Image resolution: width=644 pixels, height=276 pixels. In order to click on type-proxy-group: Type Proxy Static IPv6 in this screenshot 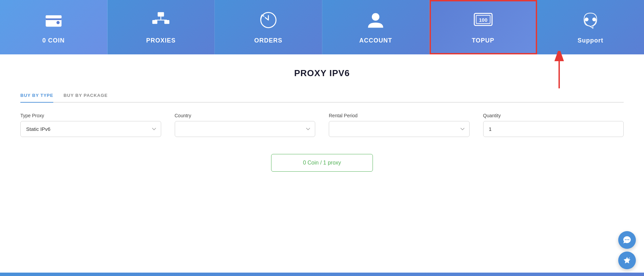, I will do `click(91, 125)`.